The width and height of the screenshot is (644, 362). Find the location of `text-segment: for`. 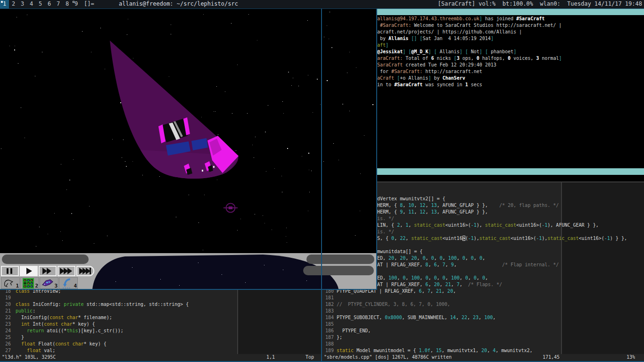

text-segment: for is located at coordinates (384, 72).